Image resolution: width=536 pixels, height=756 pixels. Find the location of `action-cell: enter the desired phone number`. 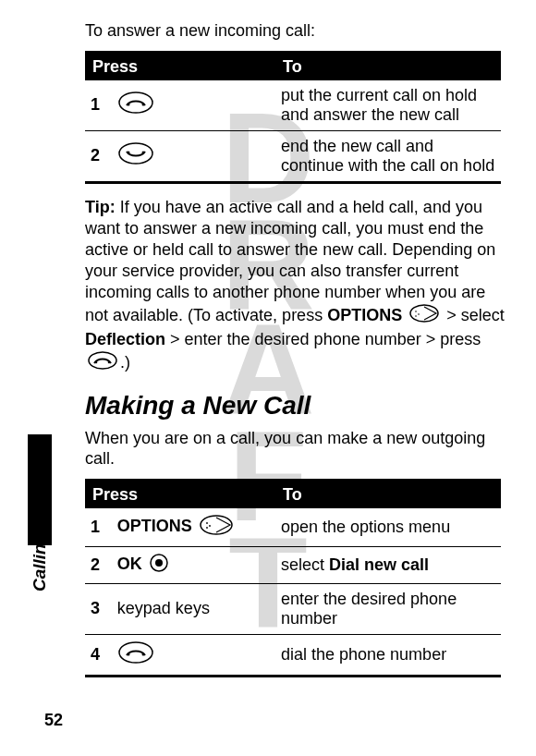

action-cell: enter the desired phone number is located at coordinates (388, 608).